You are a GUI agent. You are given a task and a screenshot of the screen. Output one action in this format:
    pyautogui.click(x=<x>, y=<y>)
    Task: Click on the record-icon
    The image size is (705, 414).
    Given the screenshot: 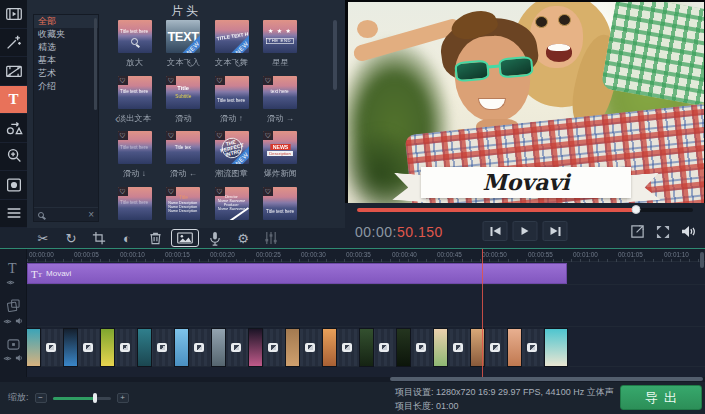 What is the action you would take?
    pyautogui.click(x=215, y=238)
    